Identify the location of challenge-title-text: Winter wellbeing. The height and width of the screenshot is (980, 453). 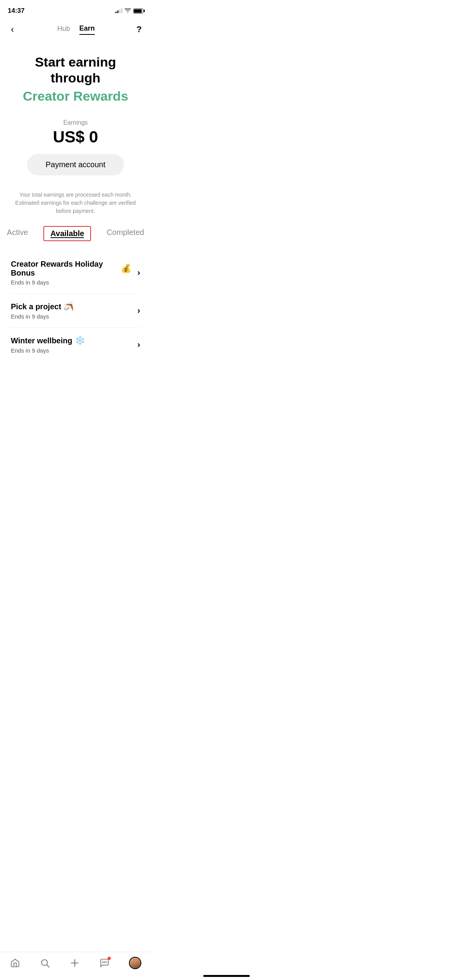
(42, 341).